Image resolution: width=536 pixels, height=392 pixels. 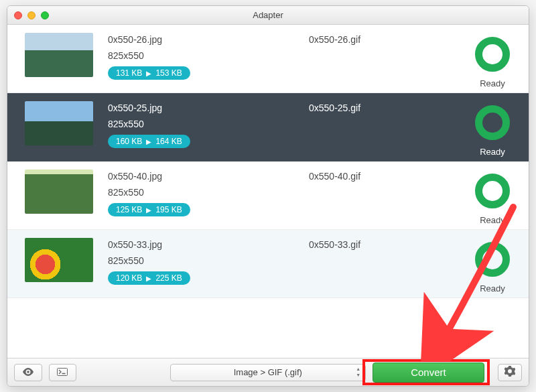 What do you see at coordinates (62, 373) in the screenshot?
I see `terminal-icon` at bounding box center [62, 373].